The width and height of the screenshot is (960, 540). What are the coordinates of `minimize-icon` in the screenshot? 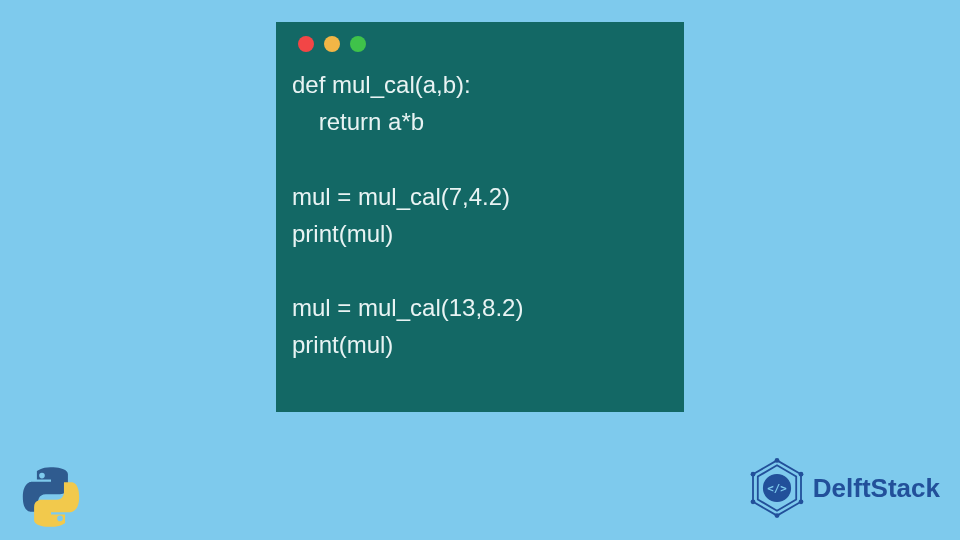 It's located at (332, 44).